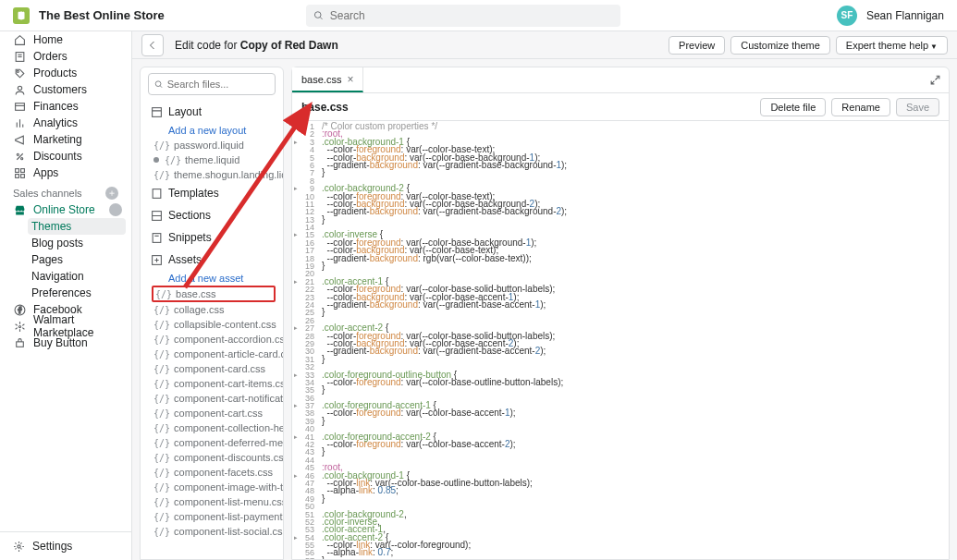  Describe the element at coordinates (214, 294) in the screenshot. I see `file-item: {/}base.css` at that location.